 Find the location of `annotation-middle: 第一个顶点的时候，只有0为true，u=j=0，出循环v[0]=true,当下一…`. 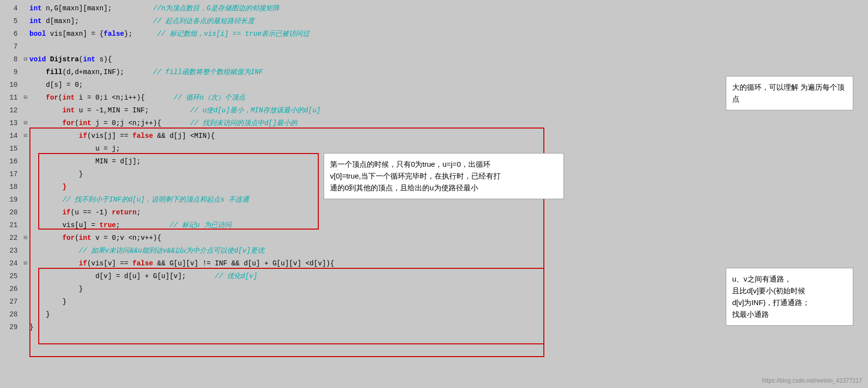

annotation-middle: 第一个顶点的时候，只有0为true，u=j=0，出循环v[0]=true,当下一… is located at coordinates (444, 176).